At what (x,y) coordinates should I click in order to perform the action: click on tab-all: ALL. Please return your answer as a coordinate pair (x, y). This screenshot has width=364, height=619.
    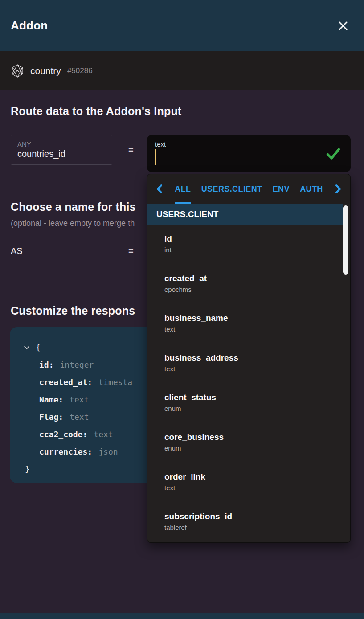
    Looking at the image, I should click on (183, 189).